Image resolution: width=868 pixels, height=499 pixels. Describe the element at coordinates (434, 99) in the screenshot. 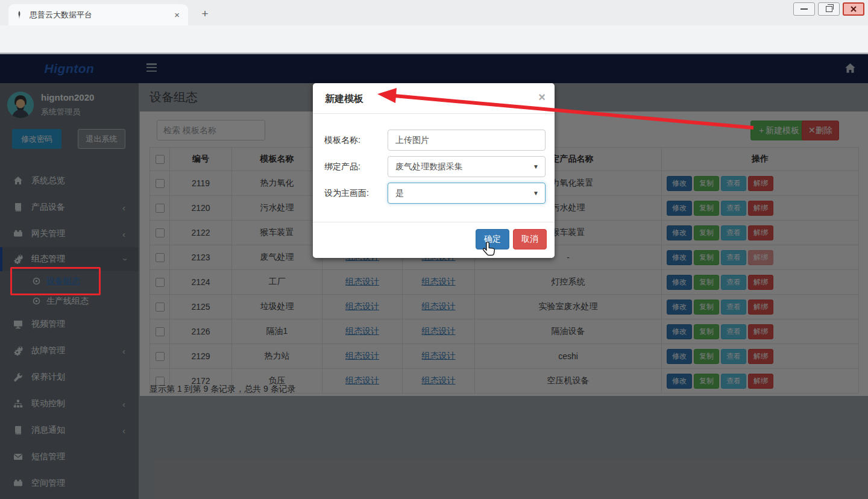

I see `modal-header: 新建模板 ×` at that location.